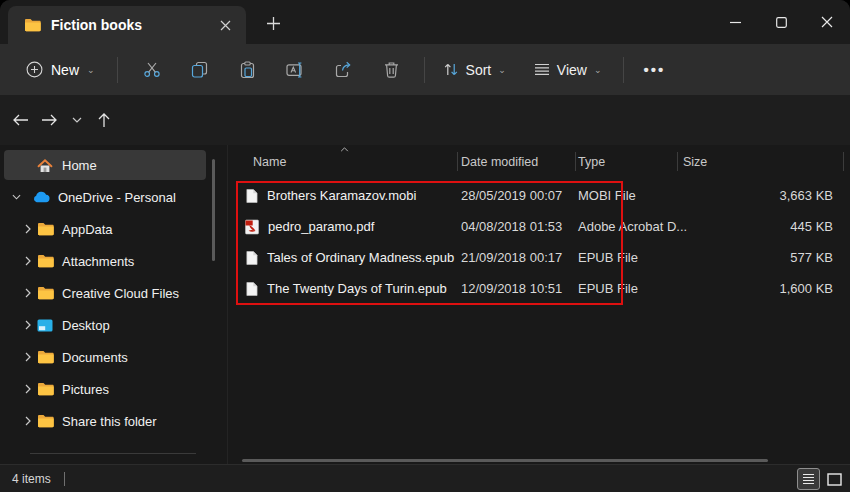 The width and height of the screenshot is (850, 492). Describe the element at coordinates (21, 120) in the screenshot. I see `back-button` at that location.